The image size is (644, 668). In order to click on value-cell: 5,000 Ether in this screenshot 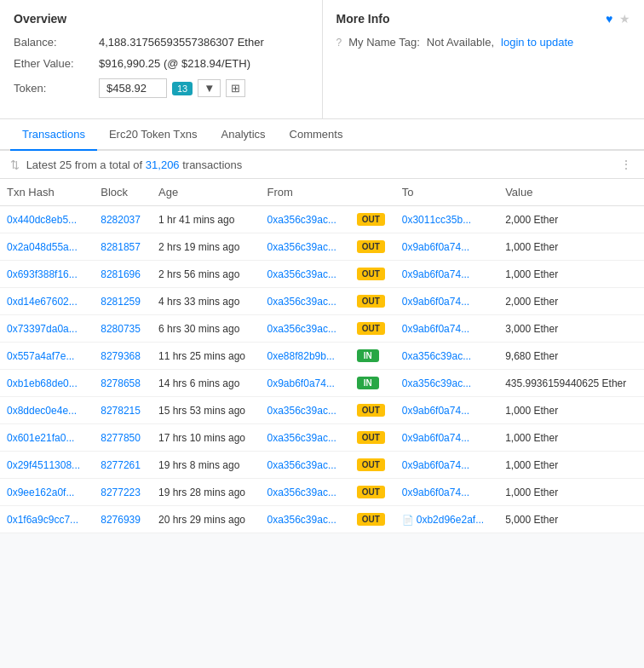, I will do `click(571, 520)`.